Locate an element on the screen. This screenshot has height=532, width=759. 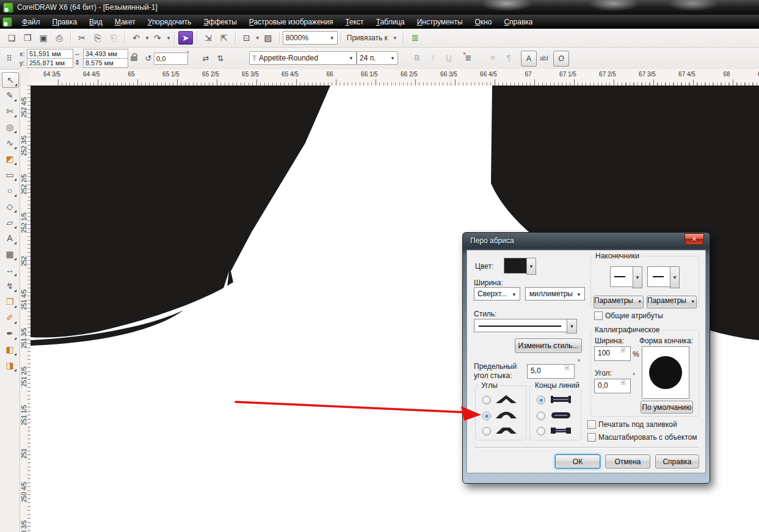
x-position-field: 51,591 мм is located at coordinates (50, 54).